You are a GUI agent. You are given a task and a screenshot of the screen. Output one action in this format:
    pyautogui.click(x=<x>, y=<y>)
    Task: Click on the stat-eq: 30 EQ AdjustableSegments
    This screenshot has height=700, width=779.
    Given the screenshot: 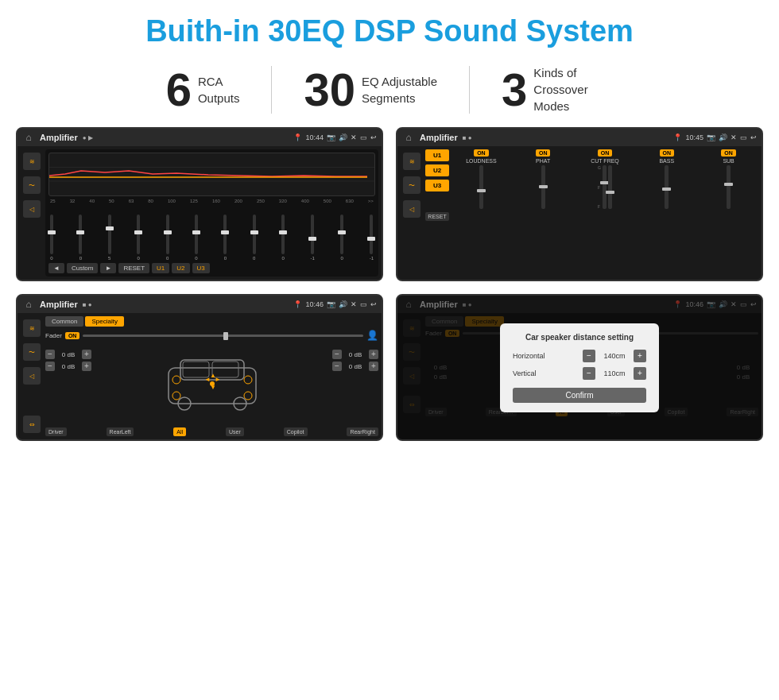 What is the action you would take?
    pyautogui.click(x=370, y=90)
    